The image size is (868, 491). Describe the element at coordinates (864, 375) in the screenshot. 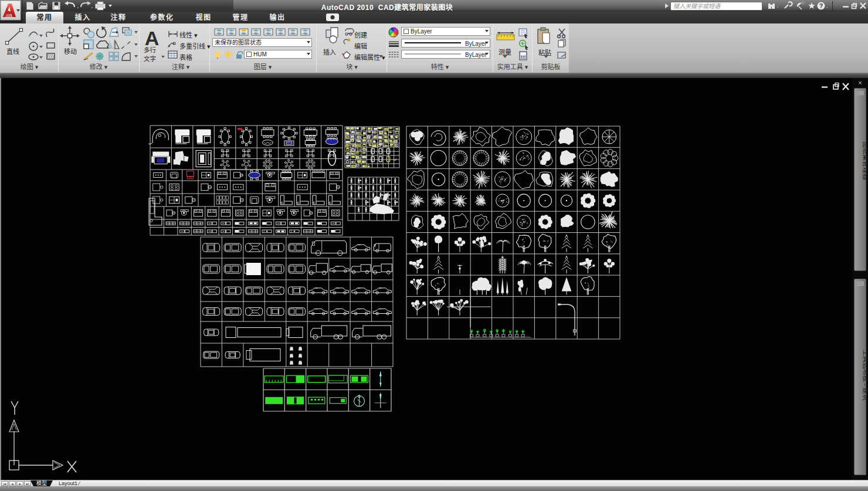

I see `svg-text: 工具选项板 - 建筑` at that location.